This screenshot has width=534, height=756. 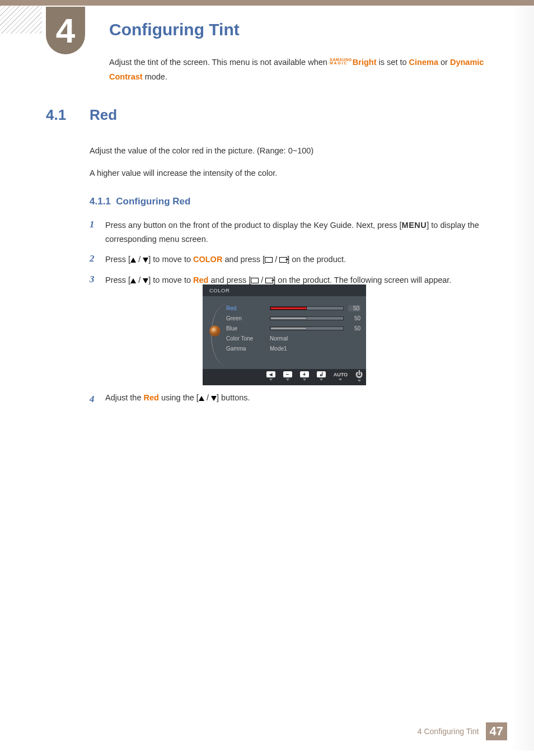 I want to click on osd-power-button: ⏻, so click(x=359, y=376).